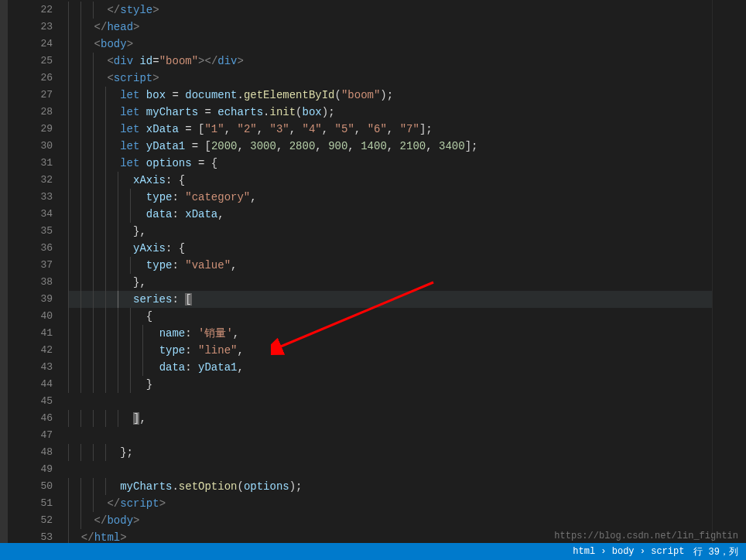  I want to click on code-line: ],, so click(390, 418).